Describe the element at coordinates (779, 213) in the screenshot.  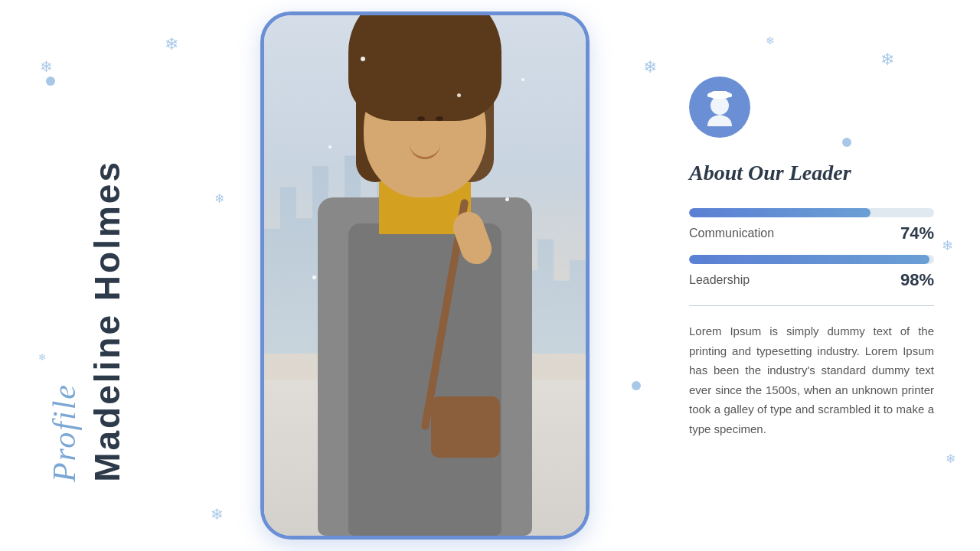
I see `communication-bar-fill` at that location.